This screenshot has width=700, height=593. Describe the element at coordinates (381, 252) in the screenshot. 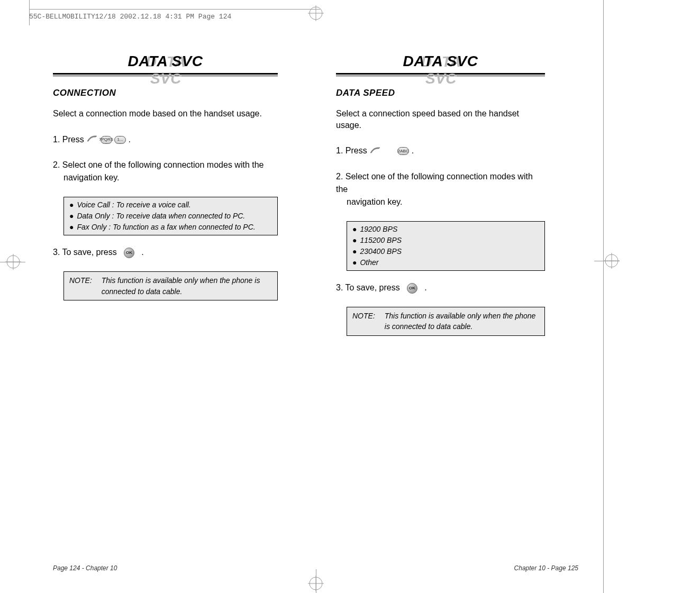

I see `option-text: 230400 BPS` at that location.